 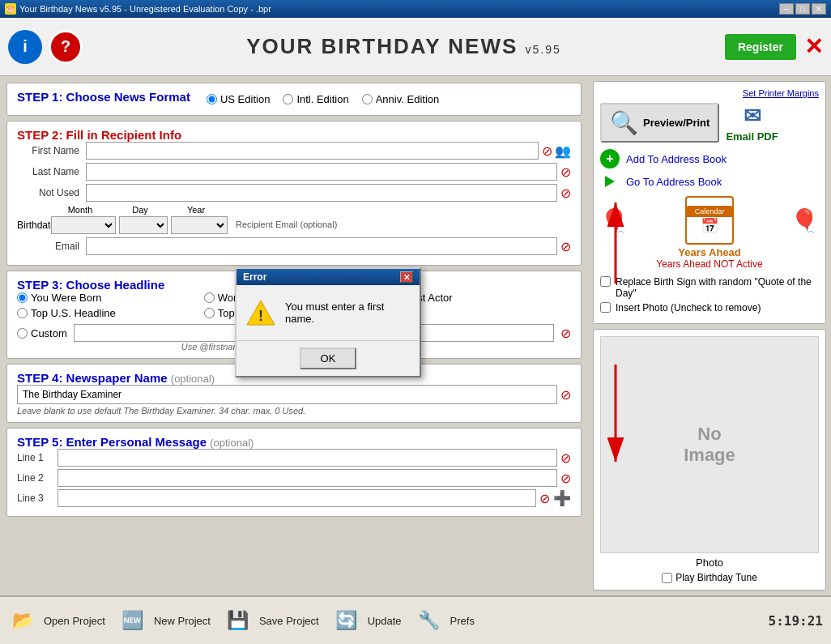 What do you see at coordinates (328, 277) in the screenshot?
I see `dialog-titlebar: Error ✕` at bounding box center [328, 277].